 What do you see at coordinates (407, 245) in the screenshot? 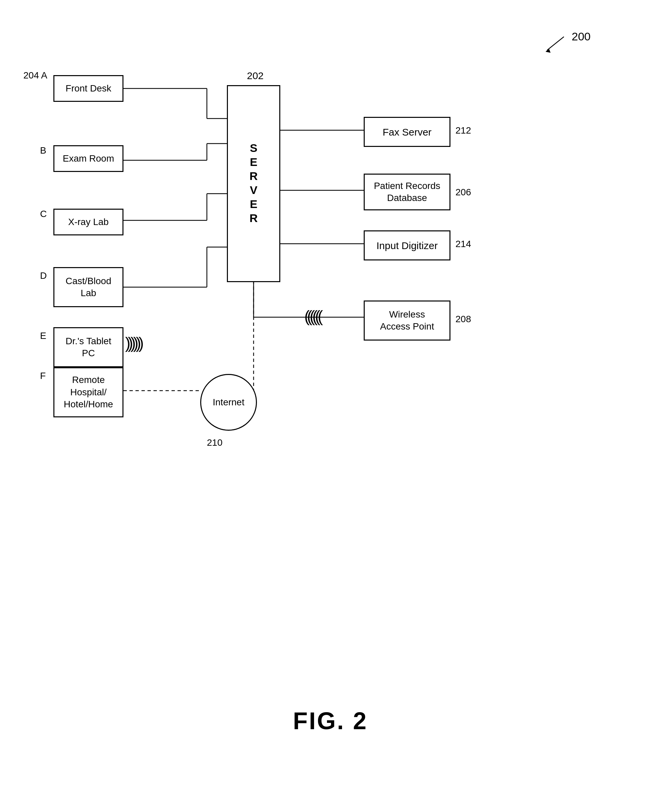
I see `input-digitizer-box: Input Digitizer` at bounding box center [407, 245].